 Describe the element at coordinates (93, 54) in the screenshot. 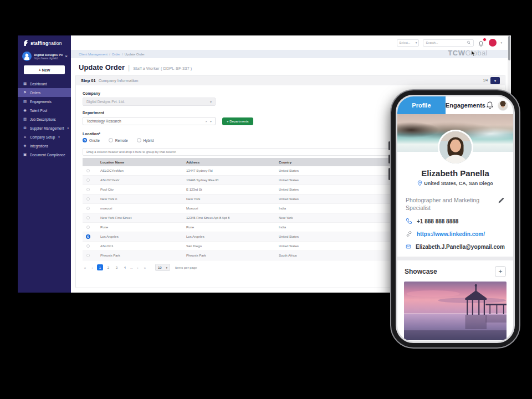

I see `breadcrumb-client-management: Client Management` at that location.